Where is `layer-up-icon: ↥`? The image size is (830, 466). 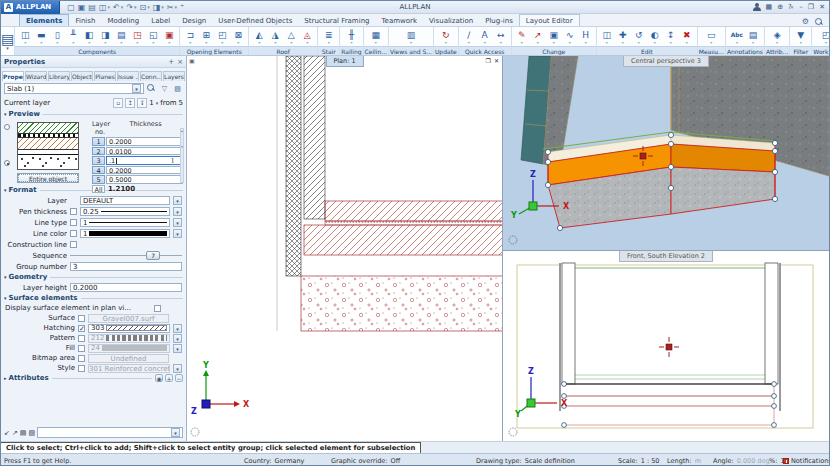 layer-up-icon: ↥ is located at coordinates (130, 103).